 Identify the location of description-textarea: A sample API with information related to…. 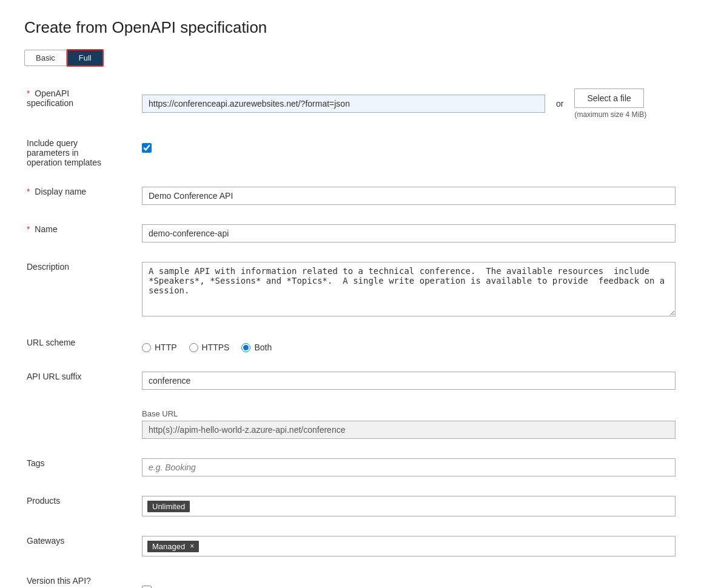
(409, 289).